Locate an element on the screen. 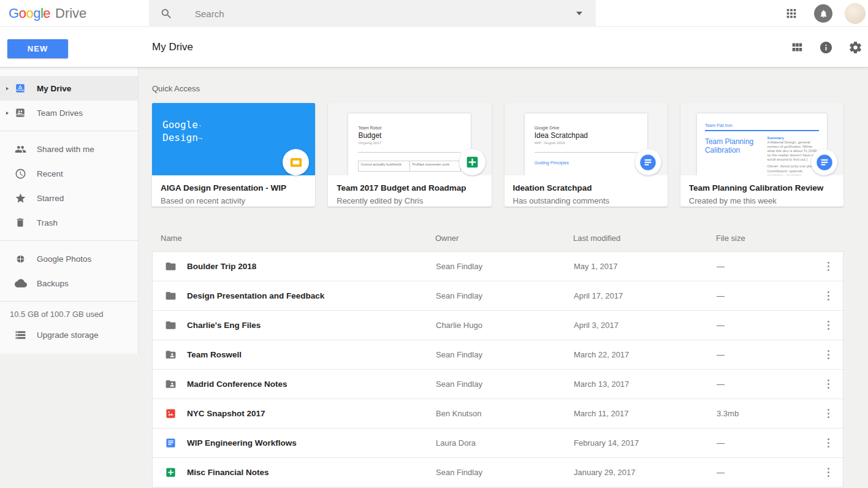 The height and width of the screenshot is (488, 868). card-subtitle: Recently edited by Chris is located at coordinates (409, 201).